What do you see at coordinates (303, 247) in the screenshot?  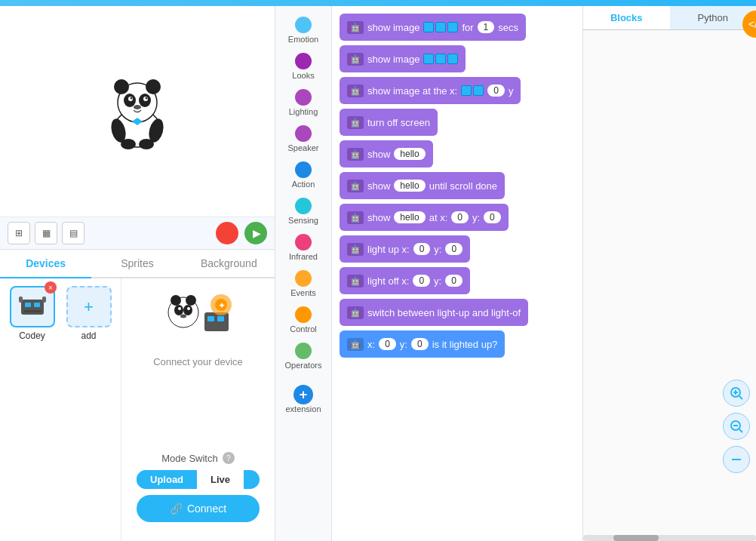 I see `category-infrared: Infrared` at bounding box center [303, 247].